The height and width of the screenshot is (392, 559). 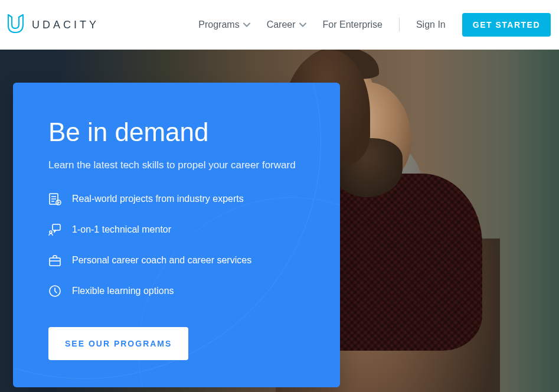 I want to click on main-nav: Programs Career For Enterprise Sign In G…, so click(x=374, y=25).